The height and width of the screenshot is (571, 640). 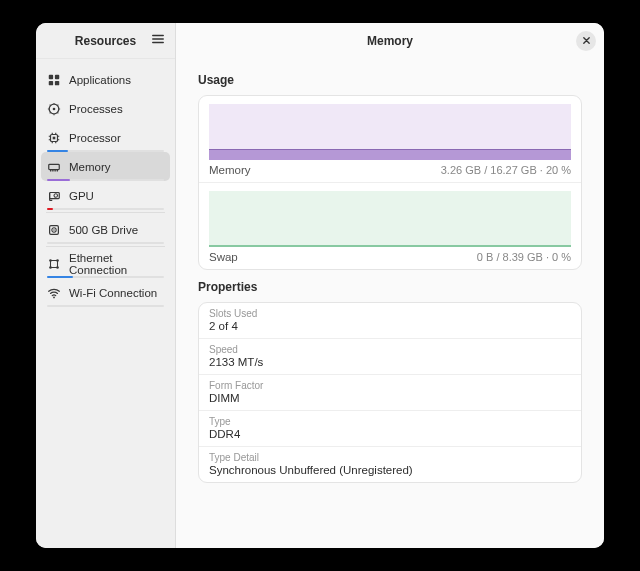 What do you see at coordinates (390, 464) in the screenshot?
I see `property-row: Type DetailSynchronous Unbuffered (Unreg…` at bounding box center [390, 464].